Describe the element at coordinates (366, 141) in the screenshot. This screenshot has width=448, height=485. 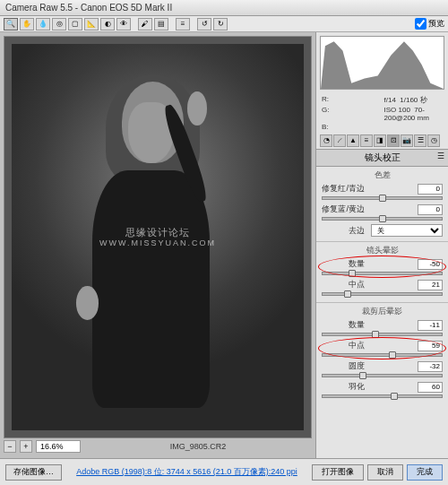
I see `tab-hsl: ≡` at that location.